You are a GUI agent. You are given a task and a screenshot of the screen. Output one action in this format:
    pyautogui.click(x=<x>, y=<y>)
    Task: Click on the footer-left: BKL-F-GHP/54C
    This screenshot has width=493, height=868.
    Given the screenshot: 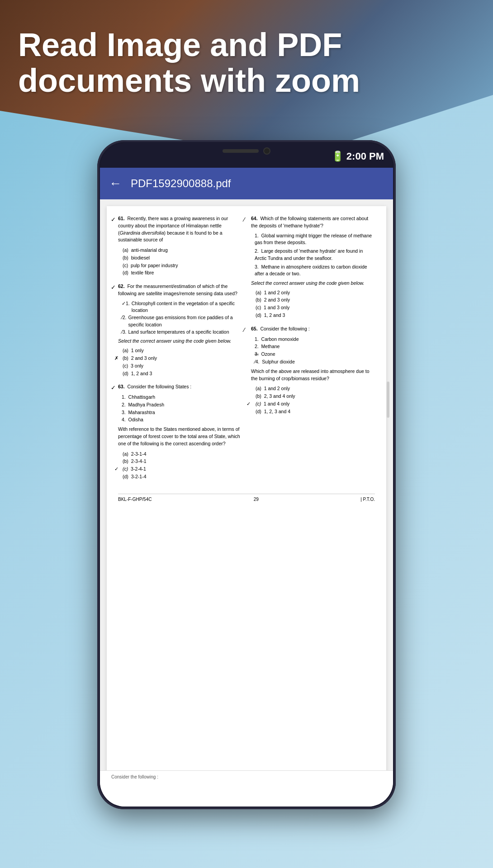 What is the action you would take?
    pyautogui.click(x=135, y=500)
    